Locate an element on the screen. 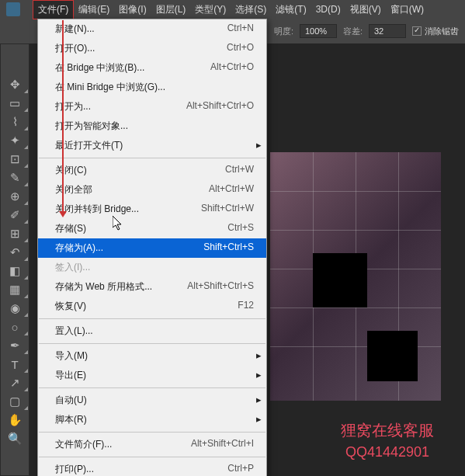  menu-item-label: 存储(S) is located at coordinates (71, 228).